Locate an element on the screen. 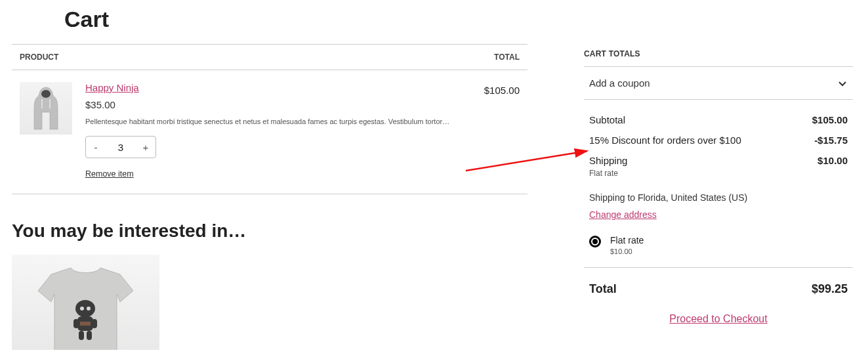 The width and height of the screenshot is (868, 363). coupon-label: Add a coupon is located at coordinates (713, 83).